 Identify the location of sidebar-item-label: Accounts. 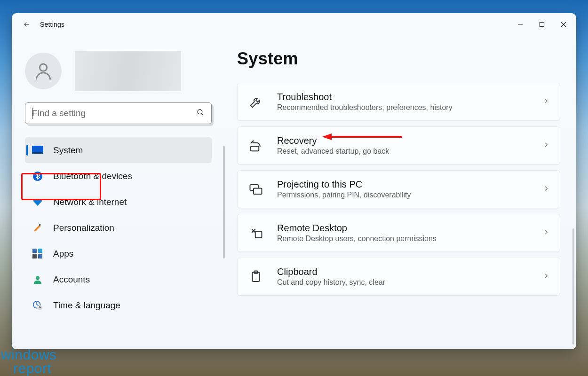
(72, 280).